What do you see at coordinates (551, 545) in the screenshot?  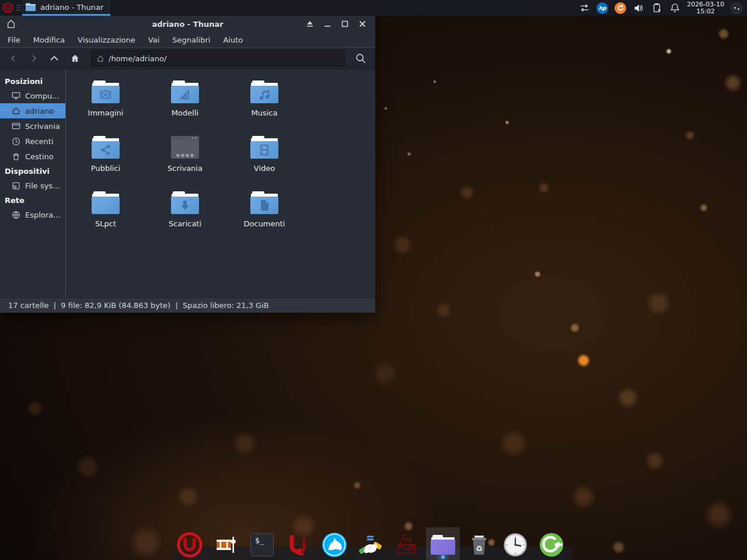 I see `logout-power-icon` at bounding box center [551, 545].